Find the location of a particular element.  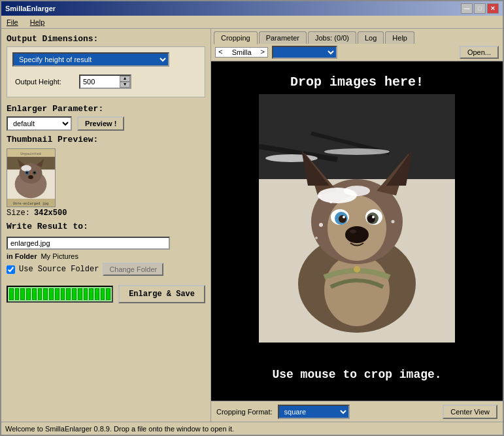

nav-name: Smilla is located at coordinates (242, 52).